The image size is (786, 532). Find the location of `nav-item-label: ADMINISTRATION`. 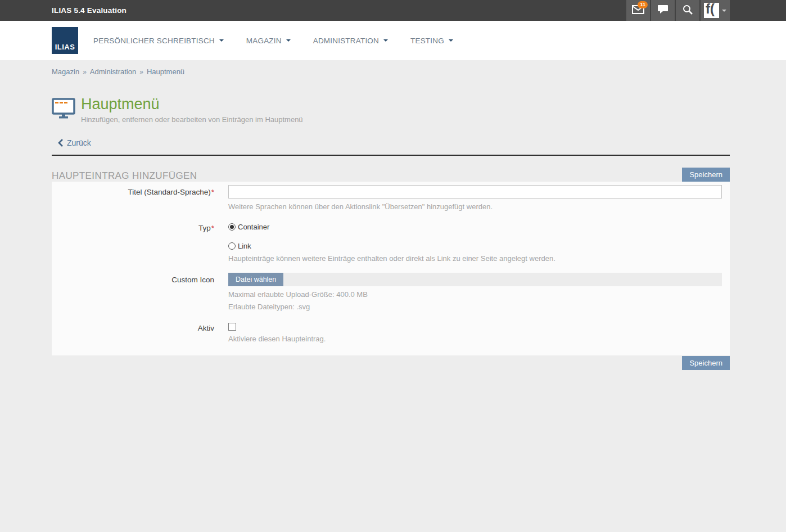

nav-item-label: ADMINISTRATION is located at coordinates (346, 40).